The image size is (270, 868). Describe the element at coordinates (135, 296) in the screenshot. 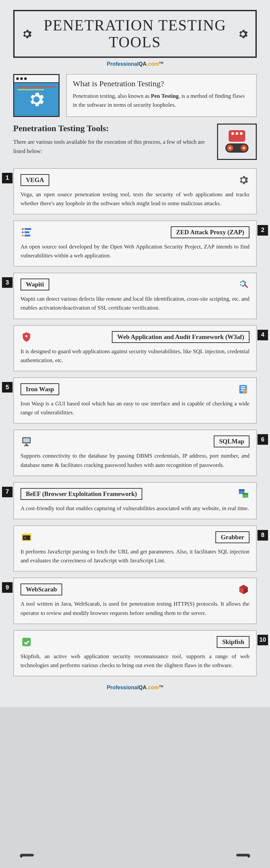

I see `tool-card: 3 Wapiti Wapiti can detect various defec…` at that location.